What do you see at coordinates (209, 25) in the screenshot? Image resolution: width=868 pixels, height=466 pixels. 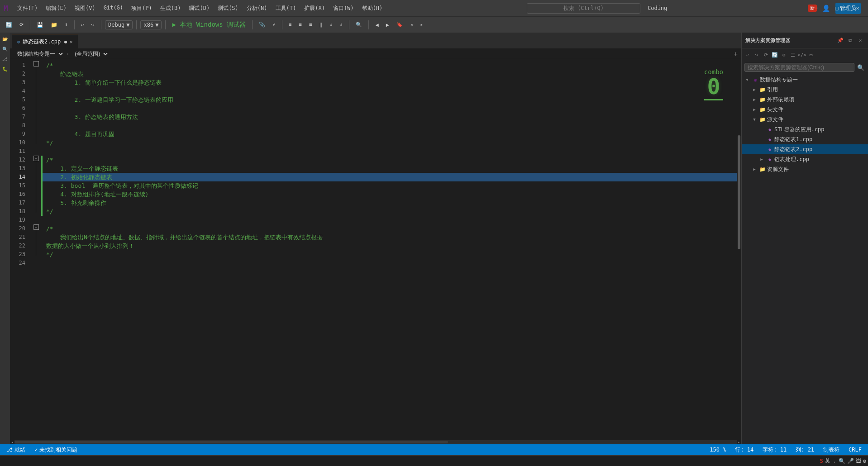 I see `run-button: ▶ 本地 Windows 调试器` at bounding box center [209, 25].